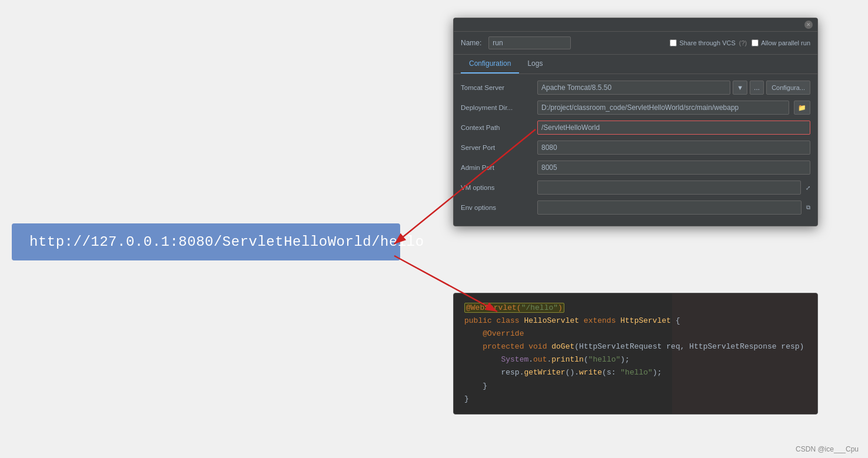  I want to click on paren-println: (, so click(586, 360).